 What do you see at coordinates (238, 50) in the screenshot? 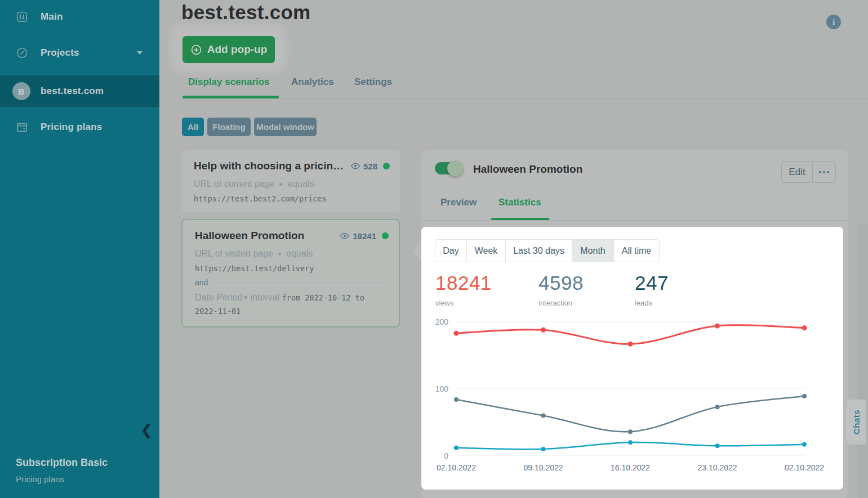
I see `add-popup-label: Add pop-up` at bounding box center [238, 50].